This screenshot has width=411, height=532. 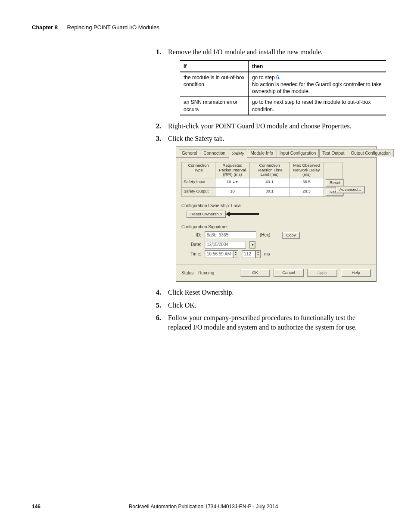 I want to click on sig-id-row: ID: 8a8b_9365 (Hex) Copy, so click(x=279, y=235).